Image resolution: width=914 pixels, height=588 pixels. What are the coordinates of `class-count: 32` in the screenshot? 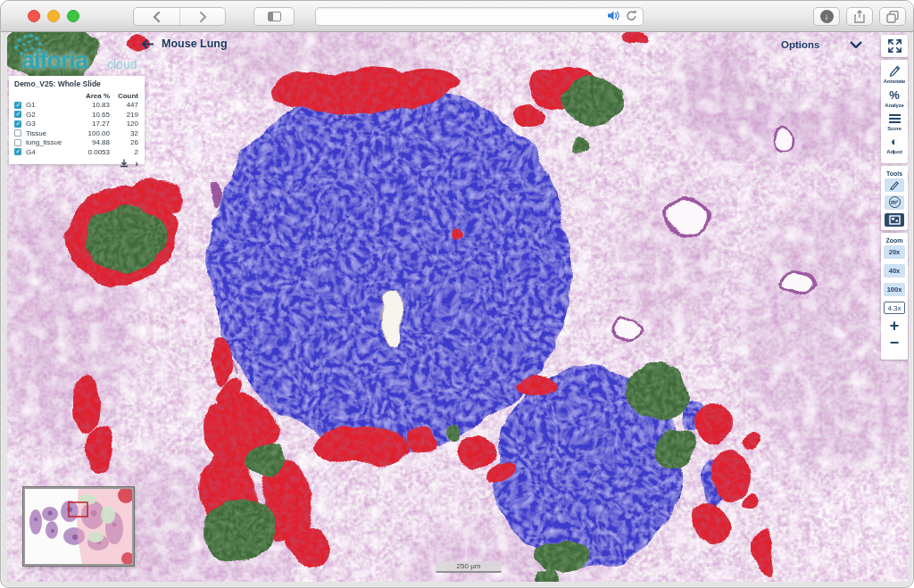 It's located at (124, 134).